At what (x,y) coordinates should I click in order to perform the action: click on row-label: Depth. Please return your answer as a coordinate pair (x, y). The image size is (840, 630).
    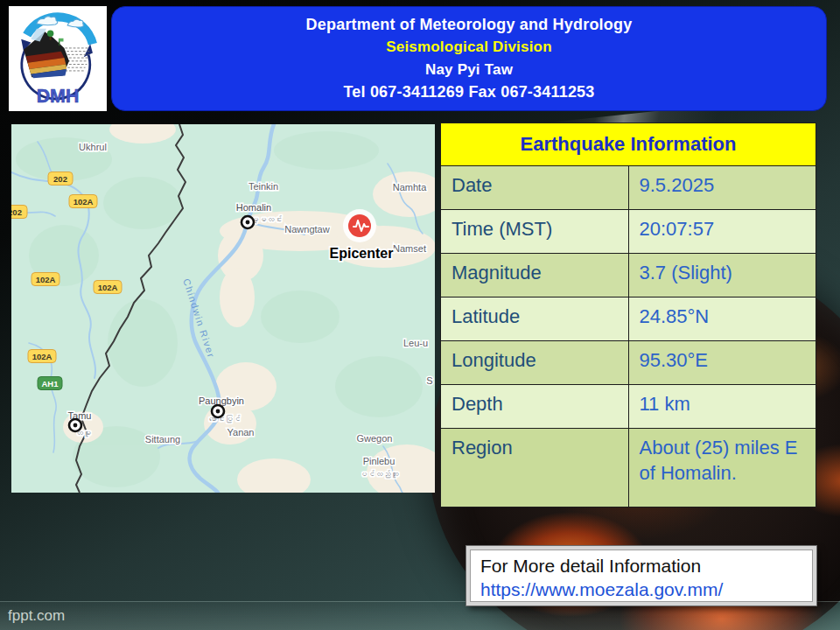
    Looking at the image, I should click on (536, 407).